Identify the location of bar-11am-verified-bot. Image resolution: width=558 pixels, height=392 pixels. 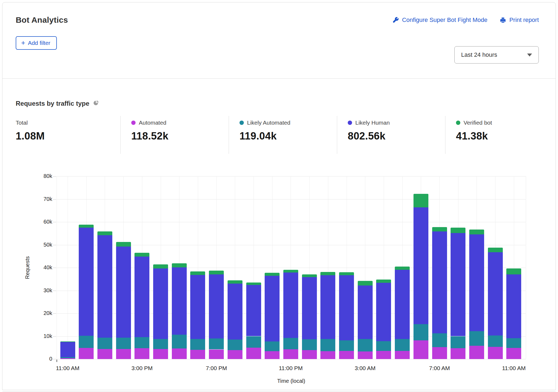
(514, 271).